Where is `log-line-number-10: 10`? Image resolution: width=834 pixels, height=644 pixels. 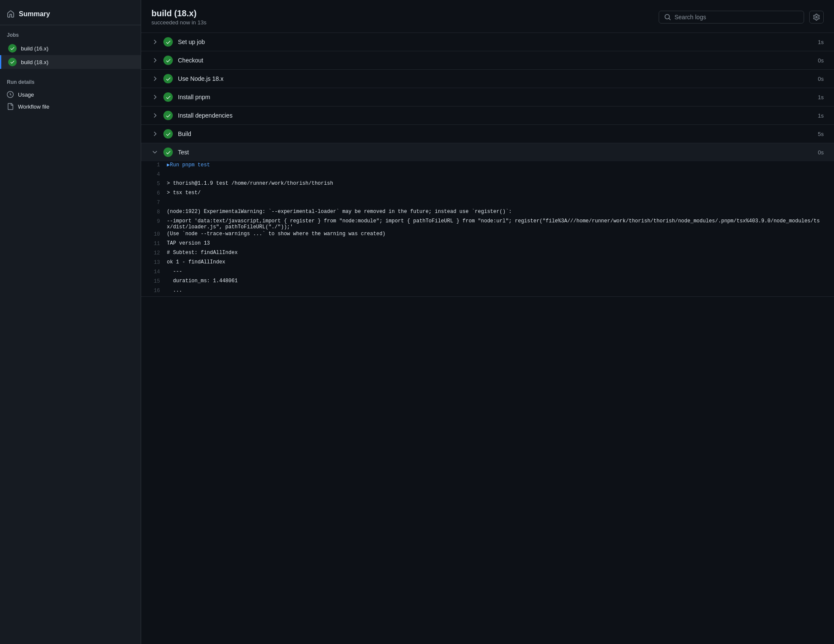
log-line-number-10: 10 is located at coordinates (154, 234).